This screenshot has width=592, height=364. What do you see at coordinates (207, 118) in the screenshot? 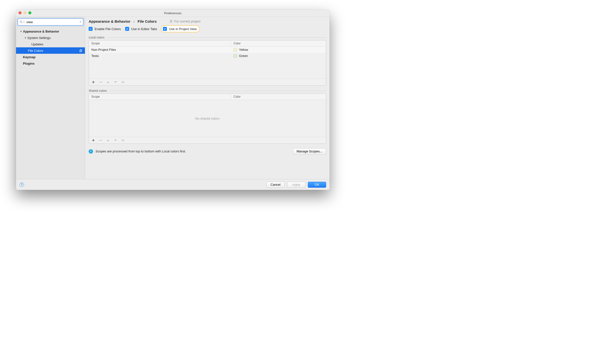
I see `shared-colors-empty: No shared colors` at bounding box center [207, 118].